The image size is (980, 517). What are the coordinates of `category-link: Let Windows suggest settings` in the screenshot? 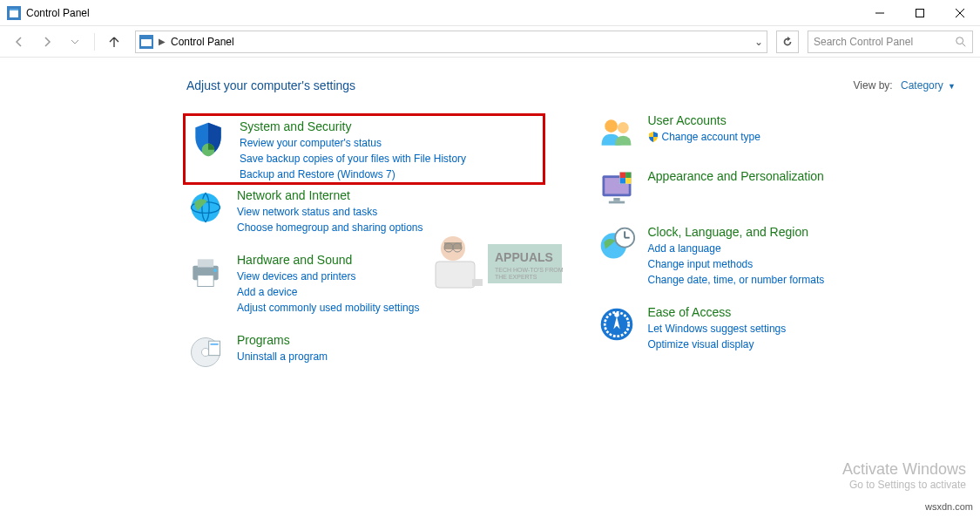 It's located at (718, 329).